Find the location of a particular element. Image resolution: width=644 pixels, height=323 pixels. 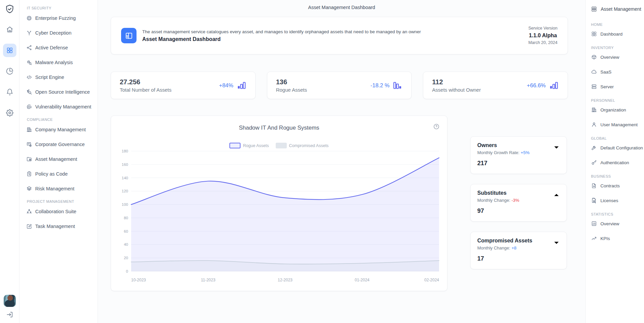

chevron-up-icon is located at coordinates (556, 195).